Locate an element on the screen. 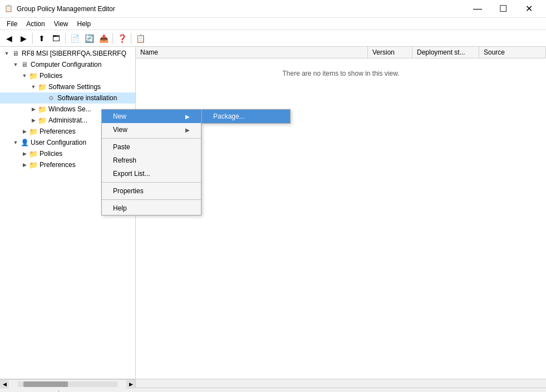 The image size is (546, 392). cm-item-export: Export List... is located at coordinates (151, 174).